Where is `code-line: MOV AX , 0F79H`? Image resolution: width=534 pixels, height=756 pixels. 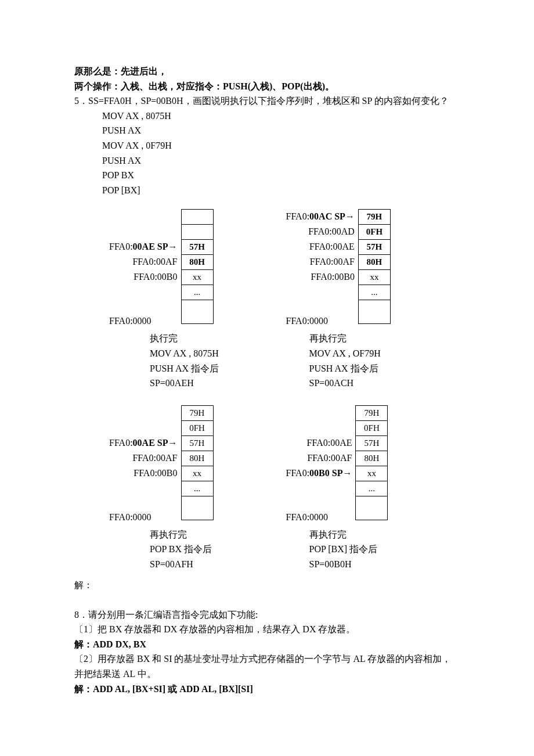 code-line: MOV AX , 0F79H is located at coordinates (281, 146).